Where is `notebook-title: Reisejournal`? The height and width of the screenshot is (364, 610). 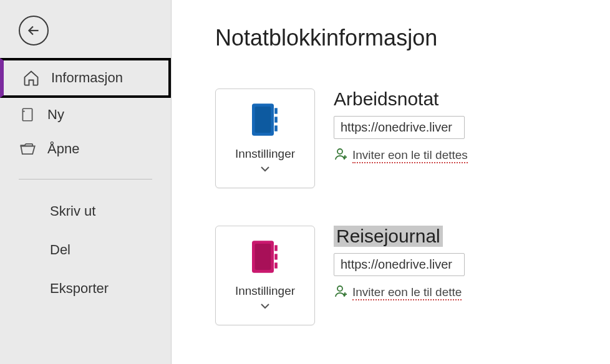
notebook-title: Reisejournal is located at coordinates (388, 236).